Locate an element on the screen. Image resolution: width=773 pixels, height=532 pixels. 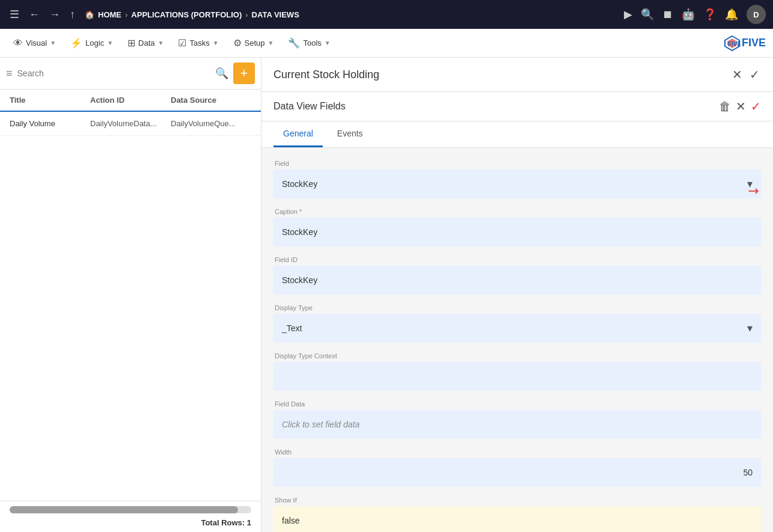
robot-icon: 🤖 is located at coordinates (688, 14).